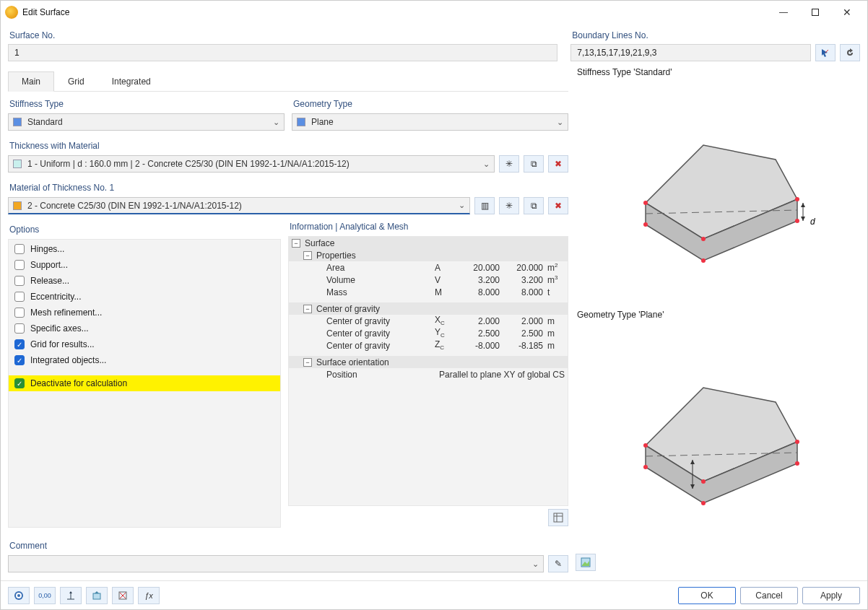 This screenshot has width=868, height=610. Describe the element at coordinates (428, 280) in the screenshot. I see `tree-row-volume: Volume V 3.200 3.200 m3` at that location.